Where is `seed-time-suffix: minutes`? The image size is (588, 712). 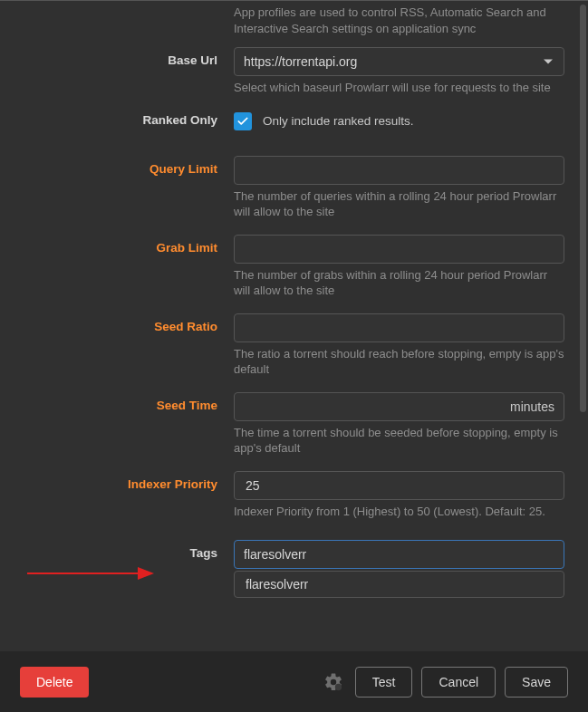 seed-time-suffix: minutes is located at coordinates (529, 407).